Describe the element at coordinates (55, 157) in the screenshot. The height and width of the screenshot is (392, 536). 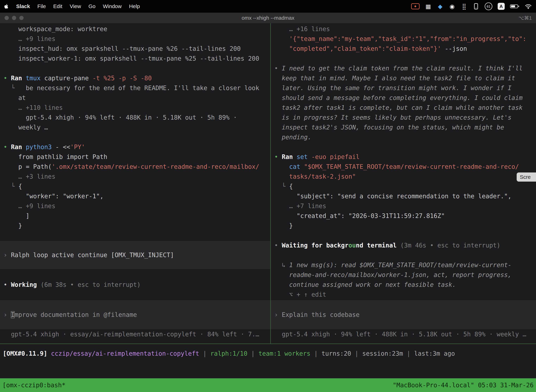
I see `text-segment: from pathlib import Path` at that location.